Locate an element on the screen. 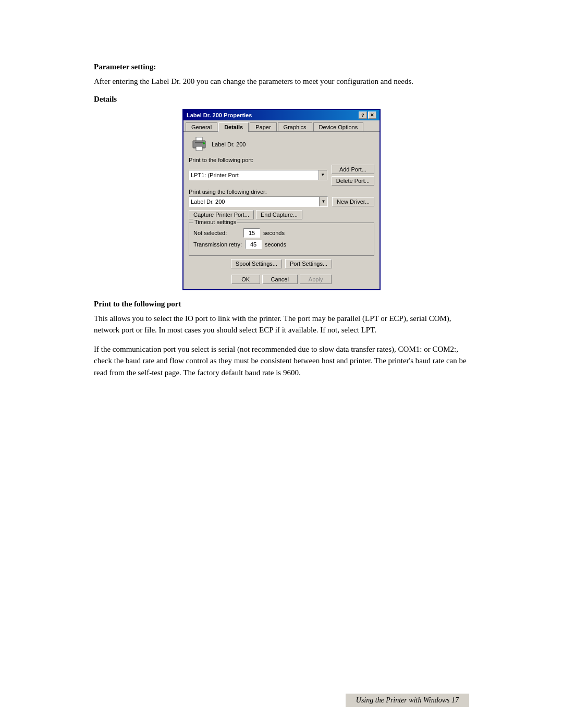  transmission-input is located at coordinates (253, 244).